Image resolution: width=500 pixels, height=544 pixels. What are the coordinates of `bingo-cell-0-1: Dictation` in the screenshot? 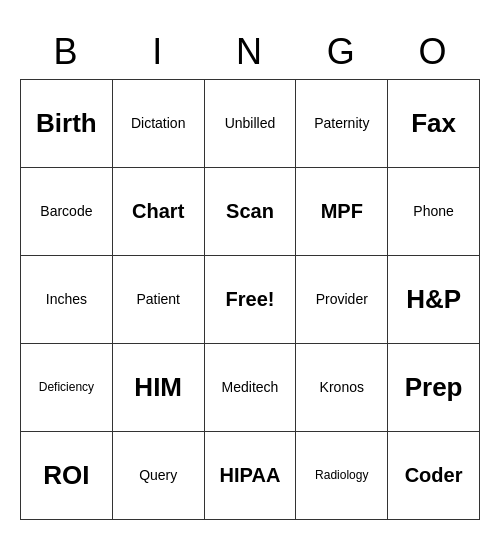 It's located at (158, 123).